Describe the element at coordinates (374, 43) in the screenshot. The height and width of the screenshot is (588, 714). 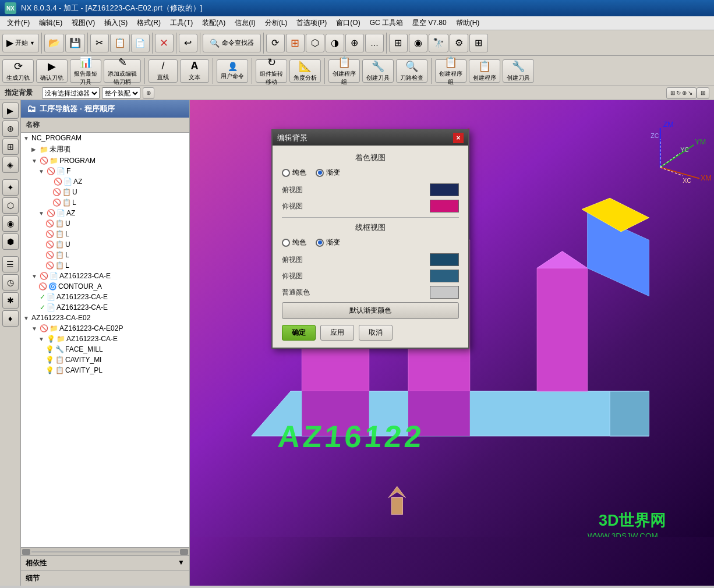
I see `extra-btn: …` at that location.